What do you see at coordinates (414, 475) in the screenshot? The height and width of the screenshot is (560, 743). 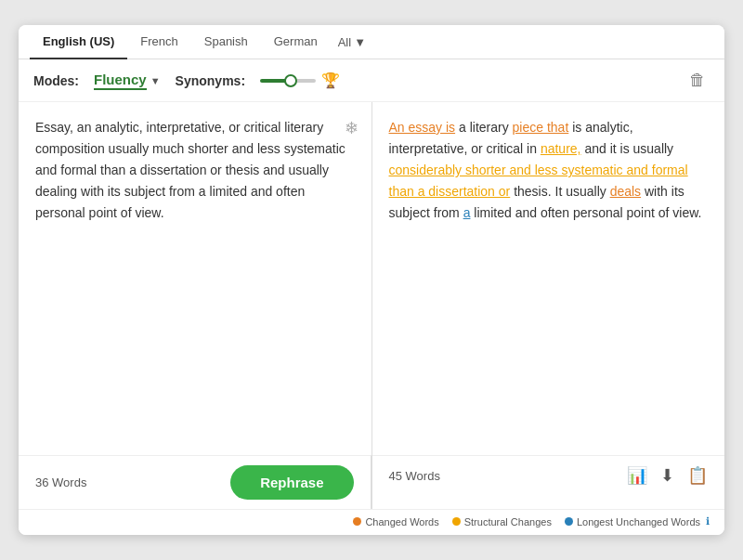 I see `right-word-count: 45 Words` at bounding box center [414, 475].